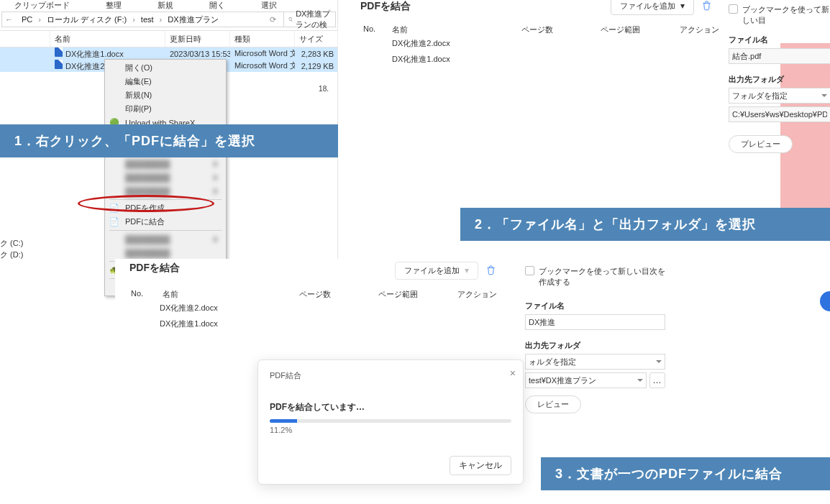 This screenshot has width=830, height=504. I want to click on col-date: 更新日時, so click(198, 39).